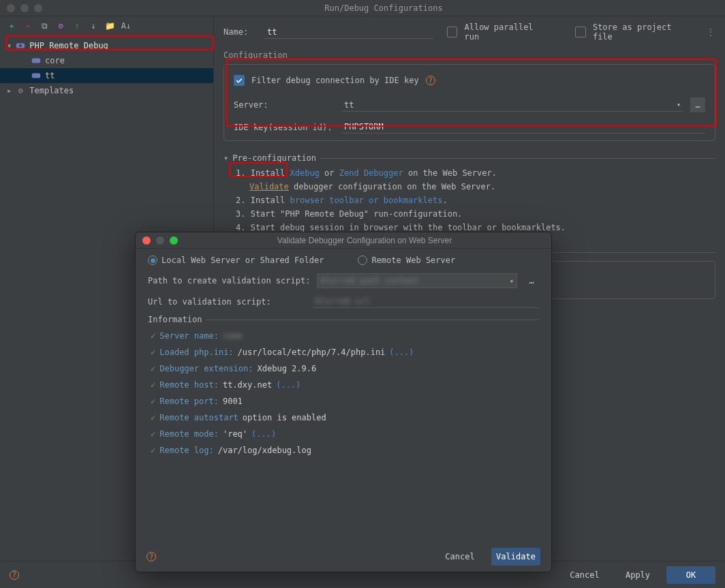  I want to click on path-label: Path to create validation script:, so click(229, 281).